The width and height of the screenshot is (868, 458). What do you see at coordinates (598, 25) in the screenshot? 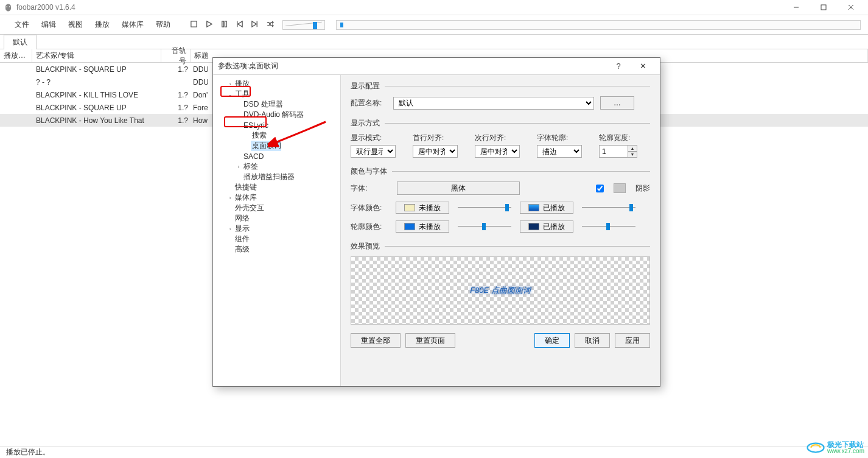
I see `seek-bar` at bounding box center [598, 25].